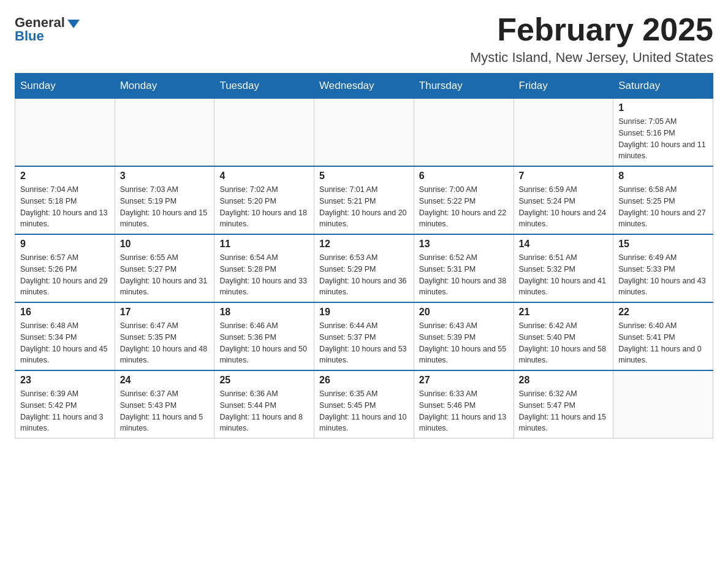 Image resolution: width=728 pixels, height=563 pixels. What do you see at coordinates (663, 244) in the screenshot?
I see `day-number: 15` at bounding box center [663, 244].